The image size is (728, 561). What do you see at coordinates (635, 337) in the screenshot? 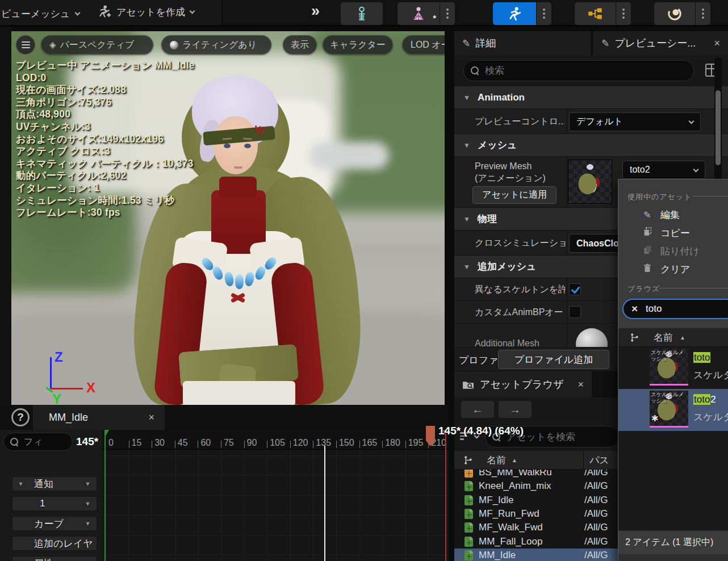
I see `revision-control-icon` at bounding box center [635, 337].